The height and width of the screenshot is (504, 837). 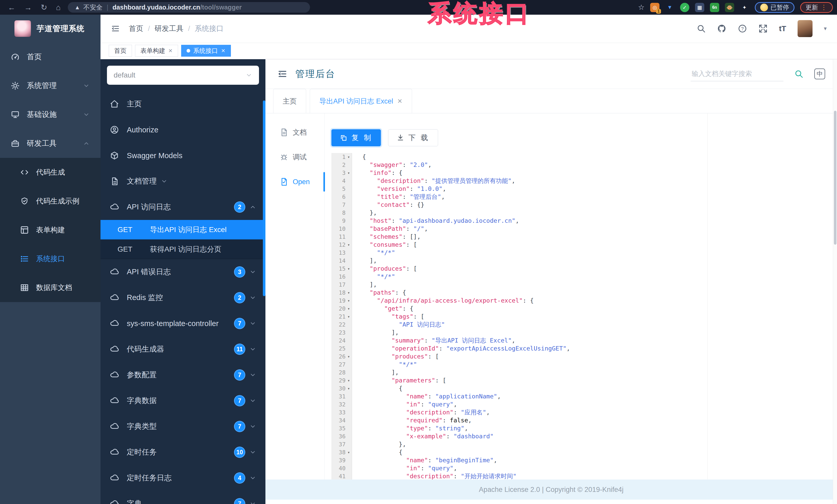 I want to click on tag-首页: 首页, so click(x=120, y=51).